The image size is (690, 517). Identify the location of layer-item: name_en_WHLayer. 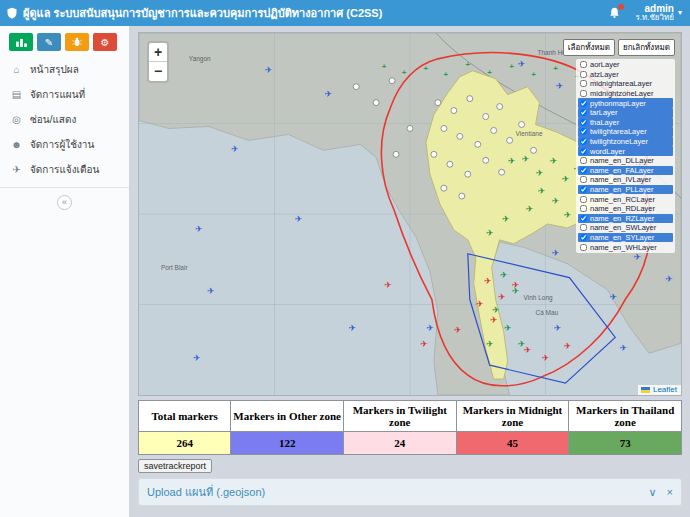
(626, 247).